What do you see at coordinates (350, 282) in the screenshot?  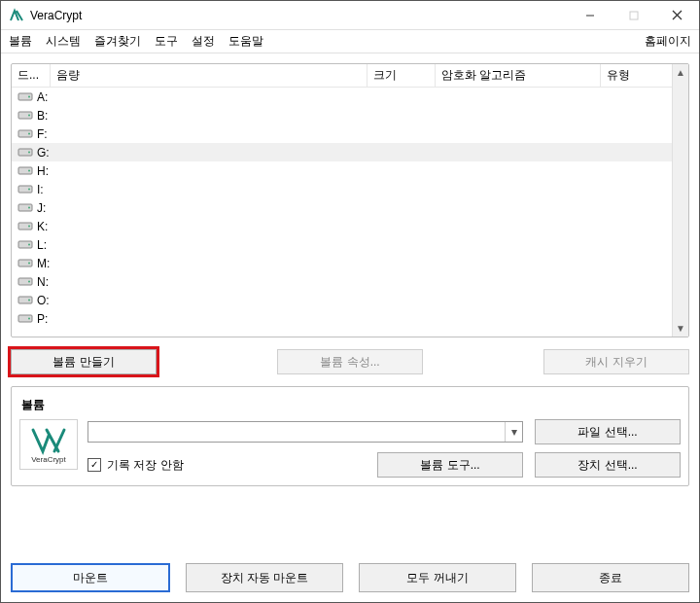 I see `list-item: N:` at bounding box center [350, 282].